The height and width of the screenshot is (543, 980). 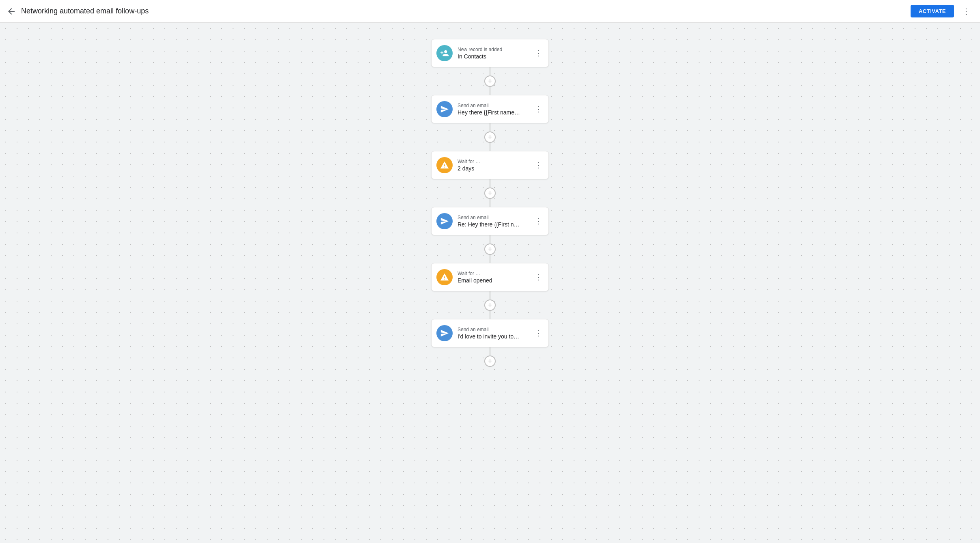 I want to click on step-email-3-label: Send an email, so click(x=495, y=330).